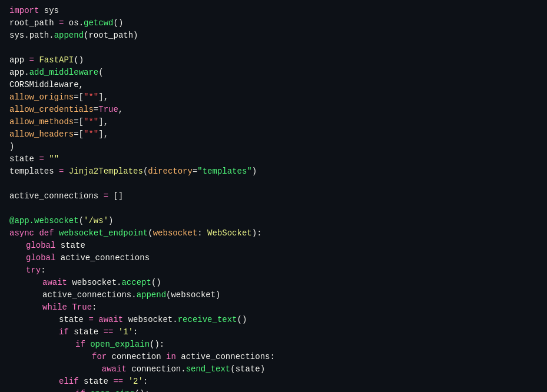 The height and width of the screenshot is (392, 547). What do you see at coordinates (273, 370) in the screenshot?
I see `code-line: await connection.send_text(state)` at bounding box center [273, 370].